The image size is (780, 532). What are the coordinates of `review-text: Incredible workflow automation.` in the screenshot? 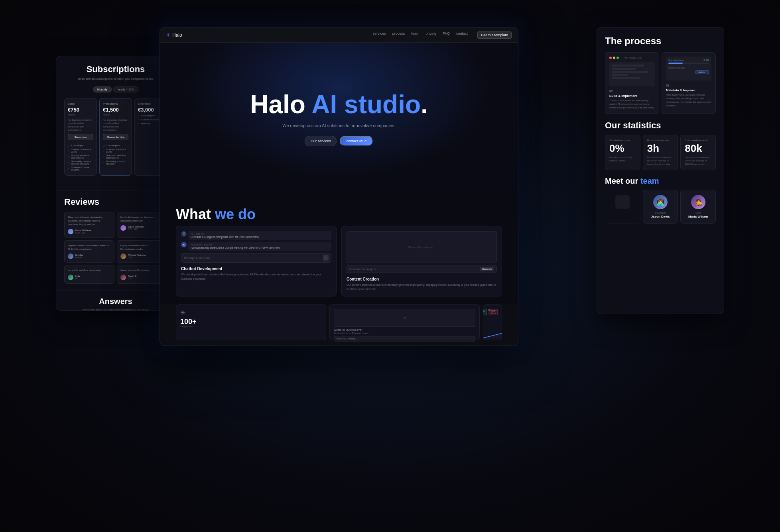 It's located at (89, 270).